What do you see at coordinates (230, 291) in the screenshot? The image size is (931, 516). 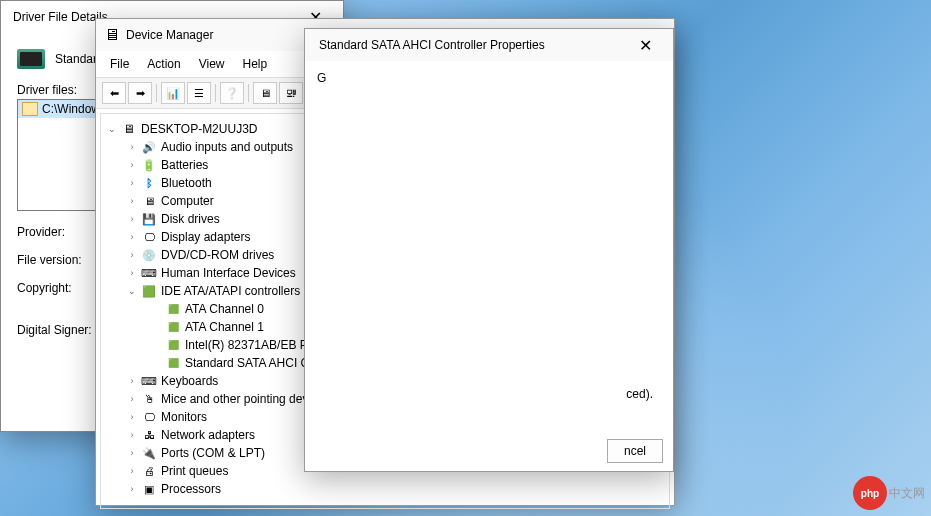 I see `category-label: IDE ATA/ATAPI controllers` at bounding box center [230, 291].